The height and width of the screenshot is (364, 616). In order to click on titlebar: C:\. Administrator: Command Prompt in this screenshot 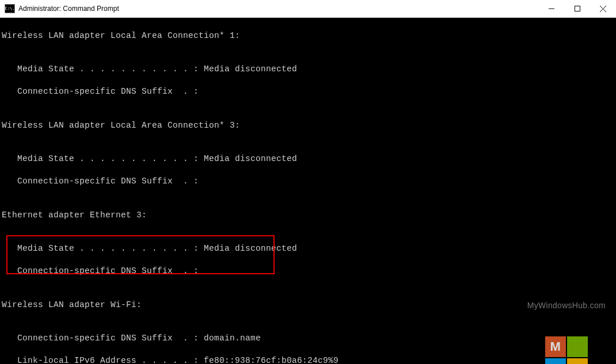, I will do `click(308, 9)`.